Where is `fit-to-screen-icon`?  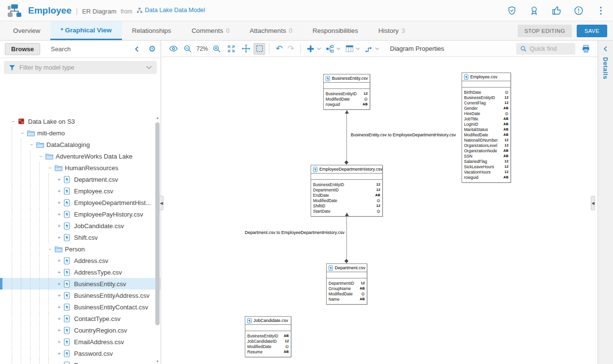
fit-to-screen-icon is located at coordinates (231, 49).